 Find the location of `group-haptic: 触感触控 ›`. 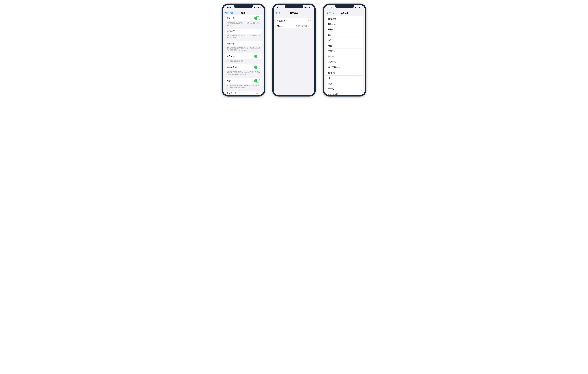

group-haptic: 触感触控 › is located at coordinates (243, 31).